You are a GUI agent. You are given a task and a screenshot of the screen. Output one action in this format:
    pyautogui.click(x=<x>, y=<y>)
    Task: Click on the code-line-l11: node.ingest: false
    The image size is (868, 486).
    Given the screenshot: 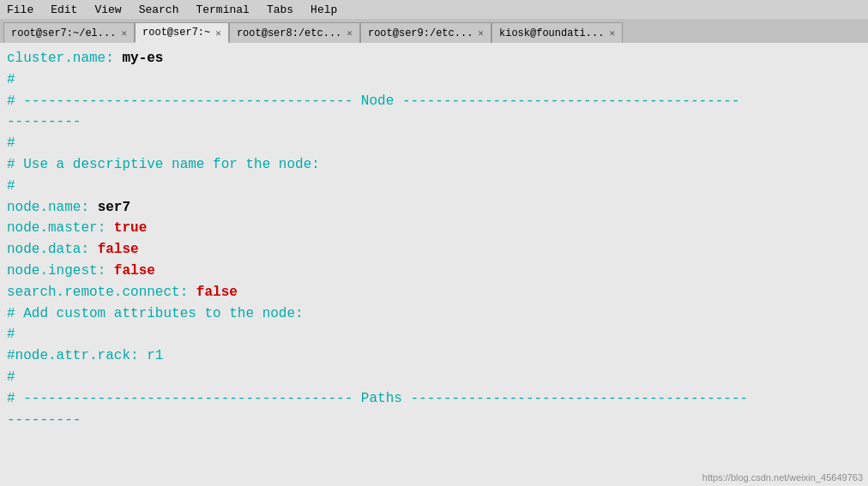 What is the action you would take?
    pyautogui.click(x=434, y=271)
    